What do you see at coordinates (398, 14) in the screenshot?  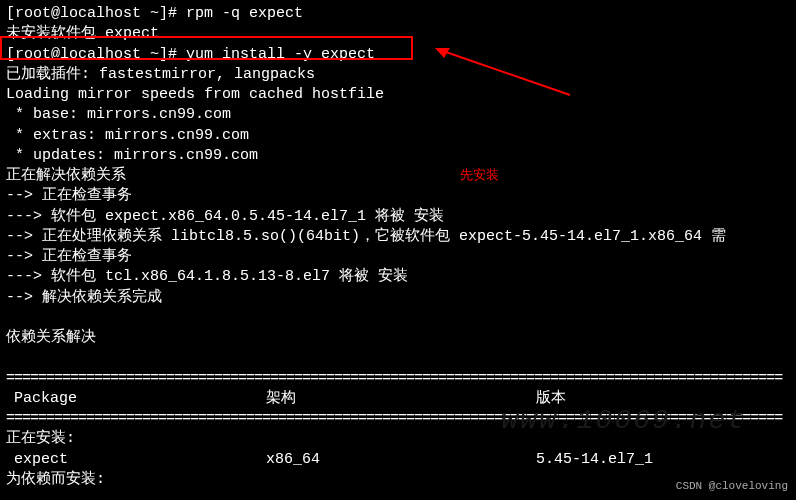 I see `terminal-line: [root@localhost ~]# rpm -q expect` at bounding box center [398, 14].